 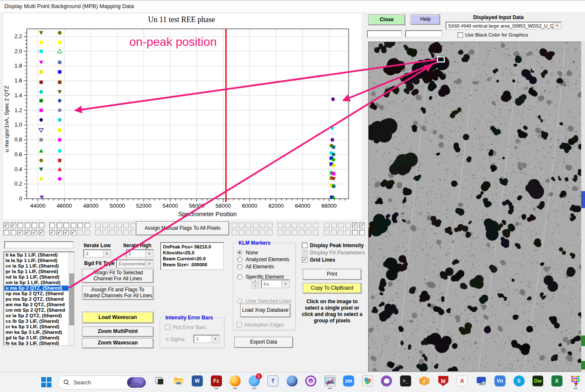 What do you see at coordinates (183, 228) in the screenshot?
I see `assign-manual-flags-button: Assign Manual Flags To All Pixels` at bounding box center [183, 228].